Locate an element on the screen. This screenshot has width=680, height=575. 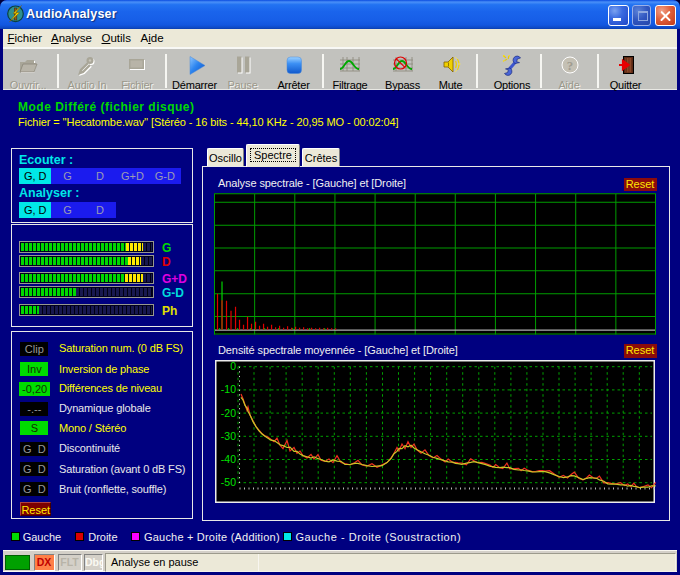
svg-text: -30 is located at coordinates (228, 436).